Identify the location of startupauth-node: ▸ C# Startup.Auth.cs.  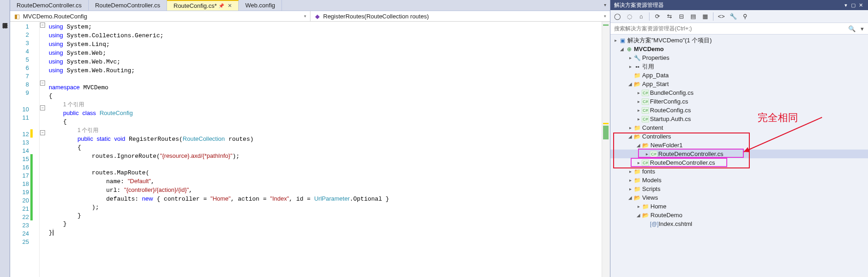
(739, 119).